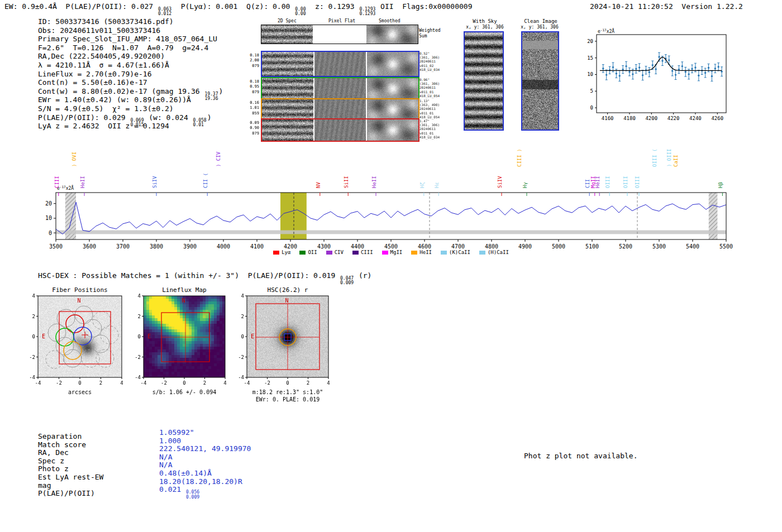 The height and width of the screenshot is (532, 782). Describe the element at coordinates (57, 182) in the screenshot. I see `emission-line-label: CIII` at that location.